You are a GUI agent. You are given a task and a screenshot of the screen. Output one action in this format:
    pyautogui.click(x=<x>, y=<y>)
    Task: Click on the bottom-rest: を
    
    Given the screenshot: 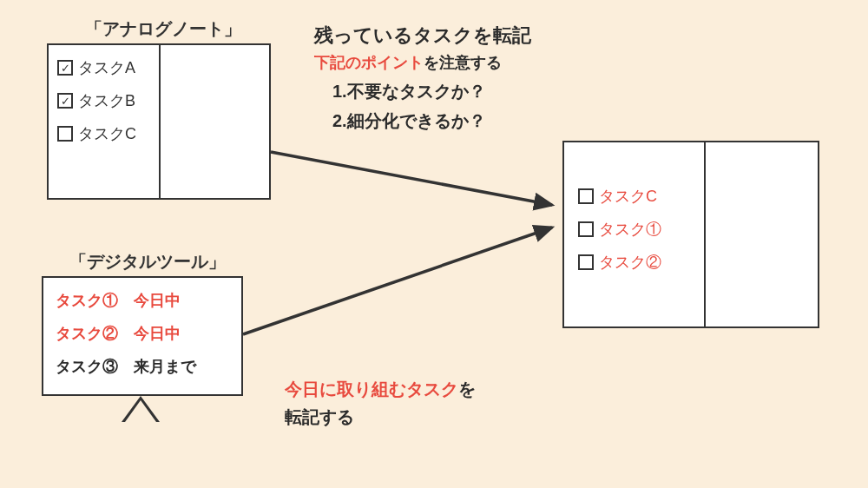 What is the action you would take?
    pyautogui.click(x=467, y=389)
    